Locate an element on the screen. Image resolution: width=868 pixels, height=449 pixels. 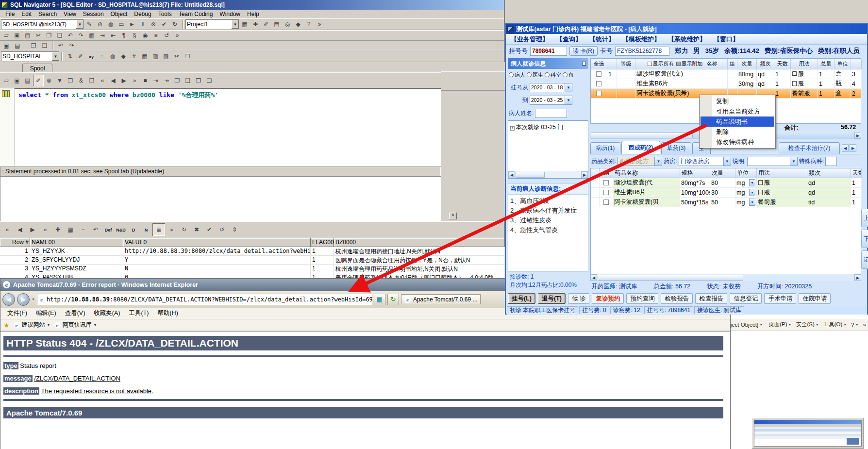
page-menu-button: 页面(P)▼ is located at coordinates (780, 324).